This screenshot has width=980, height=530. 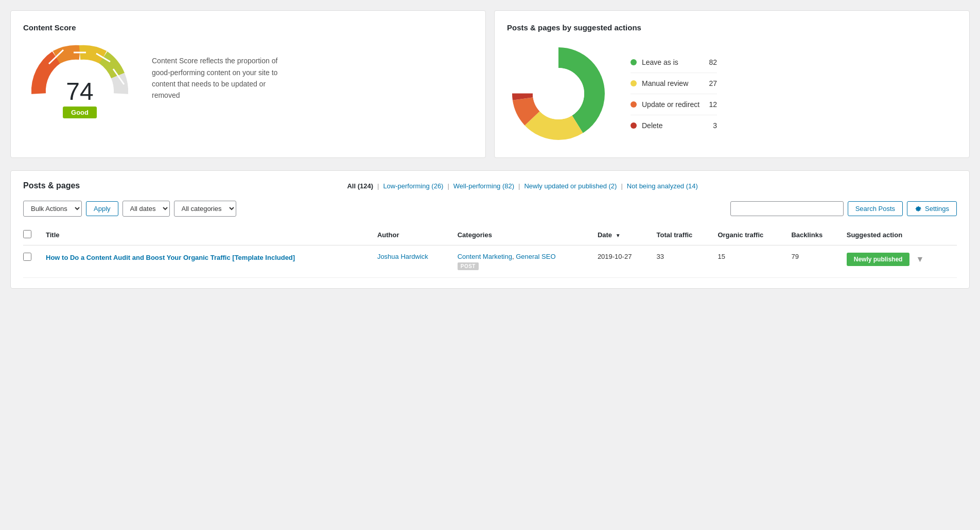 What do you see at coordinates (490, 209) in the screenshot?
I see `toolbar: Bulk Actions Apply All dates All categor…` at bounding box center [490, 209].